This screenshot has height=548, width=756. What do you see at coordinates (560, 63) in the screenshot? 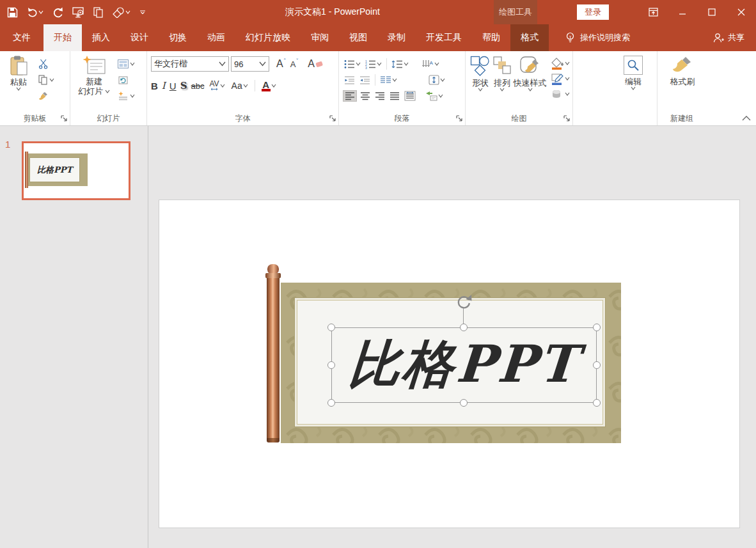
I see `shape-fill-button` at bounding box center [560, 63].